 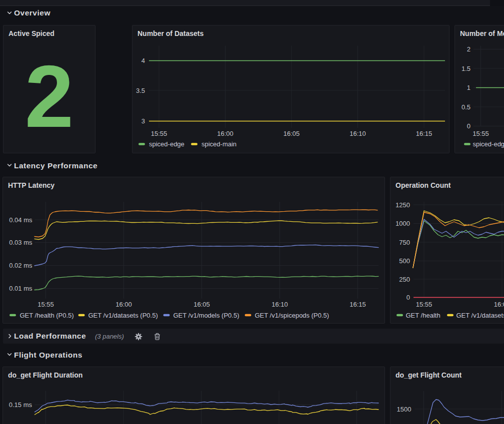 What do you see at coordinates (143, 121) in the screenshot?
I see `svg-text: 3` at bounding box center [143, 121].